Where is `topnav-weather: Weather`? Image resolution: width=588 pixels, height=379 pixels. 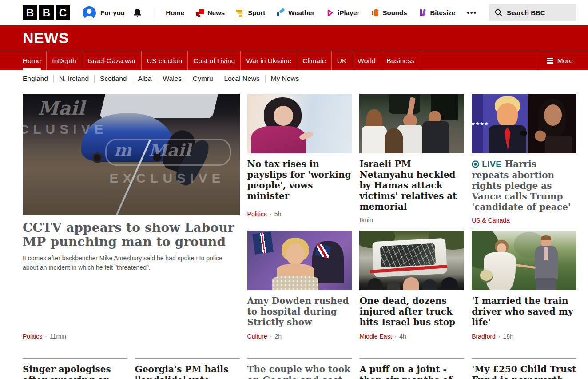
topnav-weather: Weather is located at coordinates (296, 13).